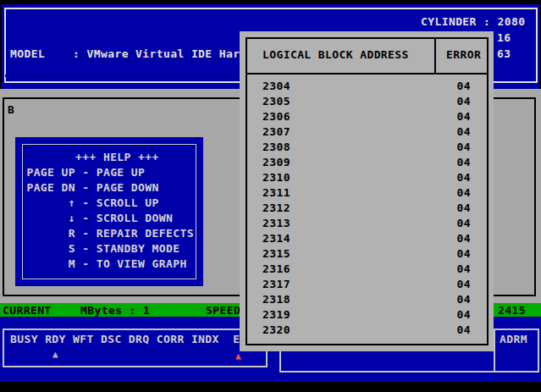 This screenshot has height=392, width=541. Describe the element at coordinates (276, 102) in the screenshot. I see `defect-lba: 2305` at that location.